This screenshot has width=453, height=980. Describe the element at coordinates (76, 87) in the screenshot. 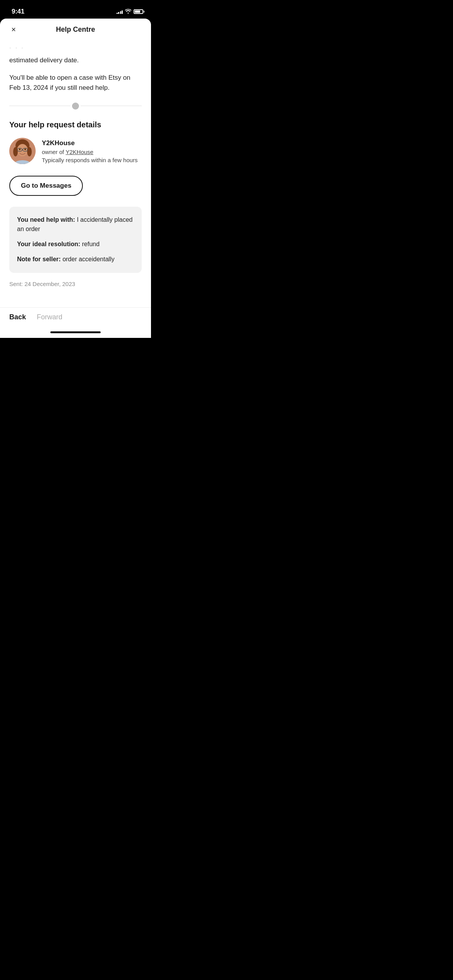

I see `case-text: You'll be able to open a case with Etsy …` at that location.